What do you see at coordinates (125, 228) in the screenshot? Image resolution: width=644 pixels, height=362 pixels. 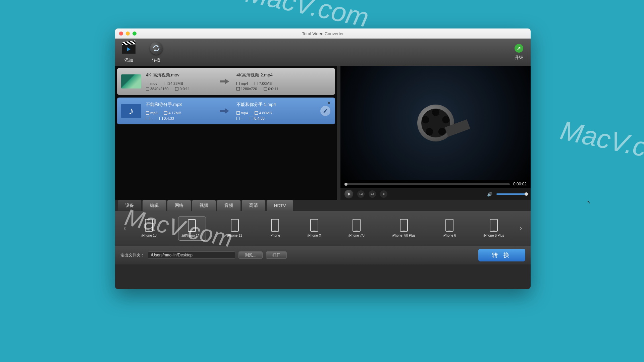 I see `prev-page-button: ‹` at bounding box center [125, 228].